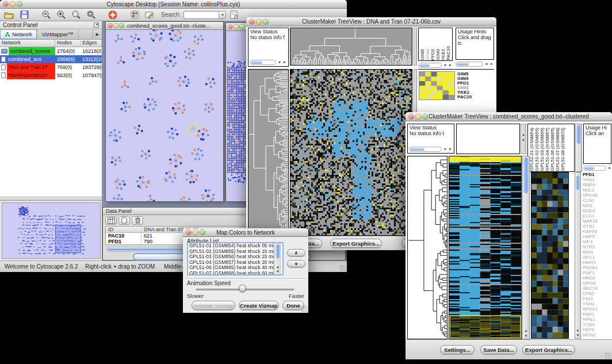 This screenshot has height=364, width=612. Describe the element at coordinates (597, 190) in the screenshot. I see `gene-label: MSL1` at that location.